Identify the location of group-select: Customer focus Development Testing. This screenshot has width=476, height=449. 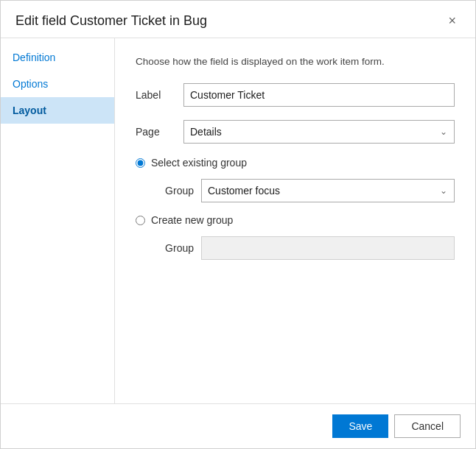
(328, 191).